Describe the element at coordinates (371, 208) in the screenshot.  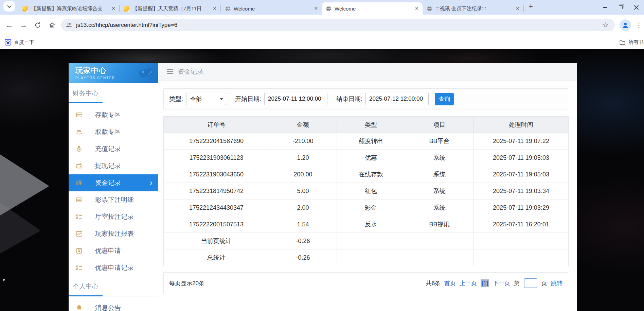
I see `cell-type: 彩金` at that location.